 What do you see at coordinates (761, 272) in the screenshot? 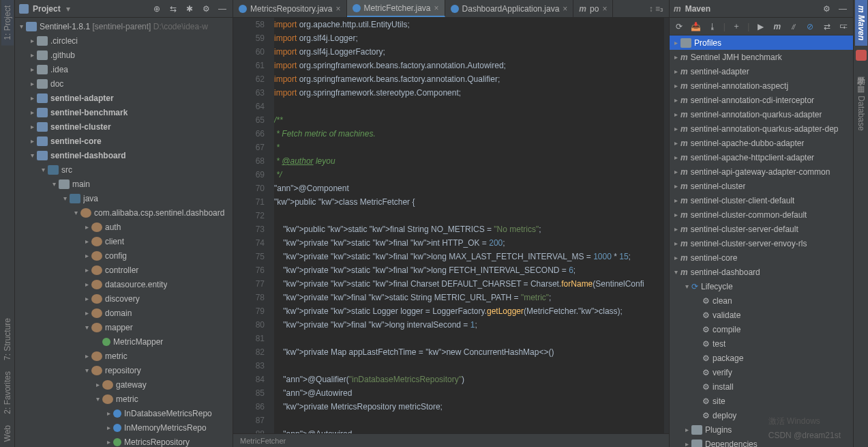
I see `maven-tree-row: ▾msentinel-dashboard` at bounding box center [761, 272].